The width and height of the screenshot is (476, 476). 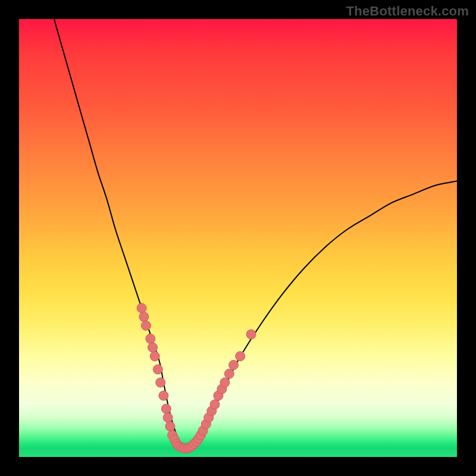 What do you see at coordinates (408, 11) in the screenshot?
I see `watermark-text: TheBottleneck.com` at bounding box center [408, 11].